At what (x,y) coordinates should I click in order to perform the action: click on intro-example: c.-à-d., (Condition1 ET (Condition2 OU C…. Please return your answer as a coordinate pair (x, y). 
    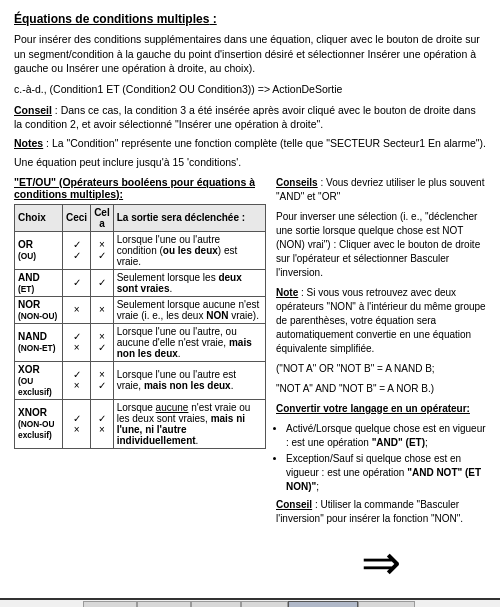
    Looking at the image, I should click on (250, 90).